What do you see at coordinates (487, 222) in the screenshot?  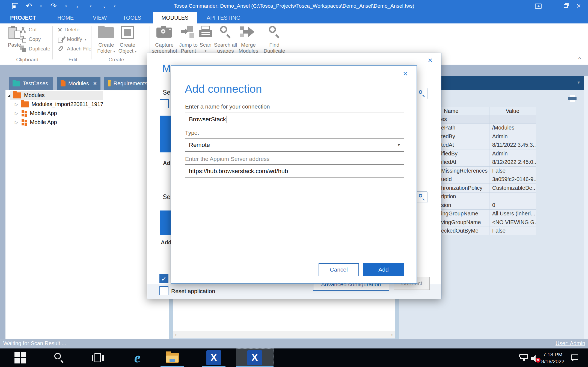 I see `table-row: vingGroupName<NO VIEWING G...` at bounding box center [487, 222].